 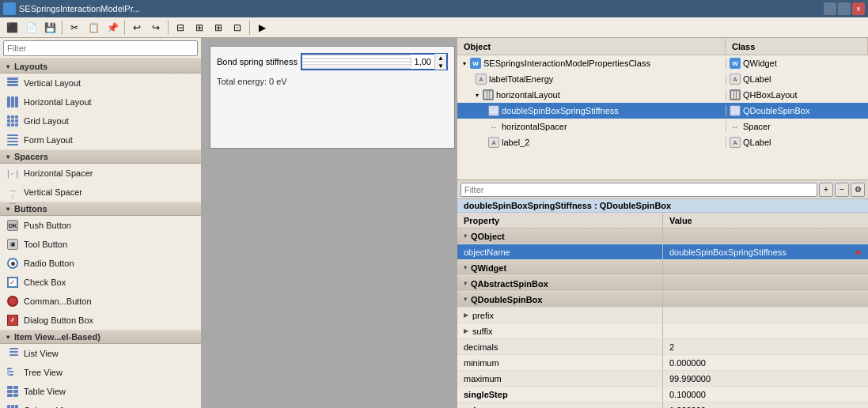 I want to click on tree-row: ▾ W SESpringsInteractionModelPropertiesC…, so click(x=663, y=63).